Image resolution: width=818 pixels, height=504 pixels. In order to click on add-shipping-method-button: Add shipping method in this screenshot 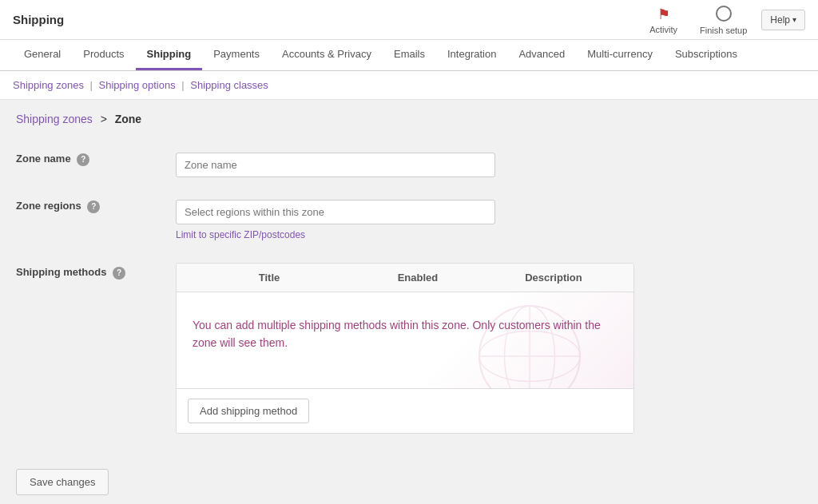, I will do `click(248, 411)`.